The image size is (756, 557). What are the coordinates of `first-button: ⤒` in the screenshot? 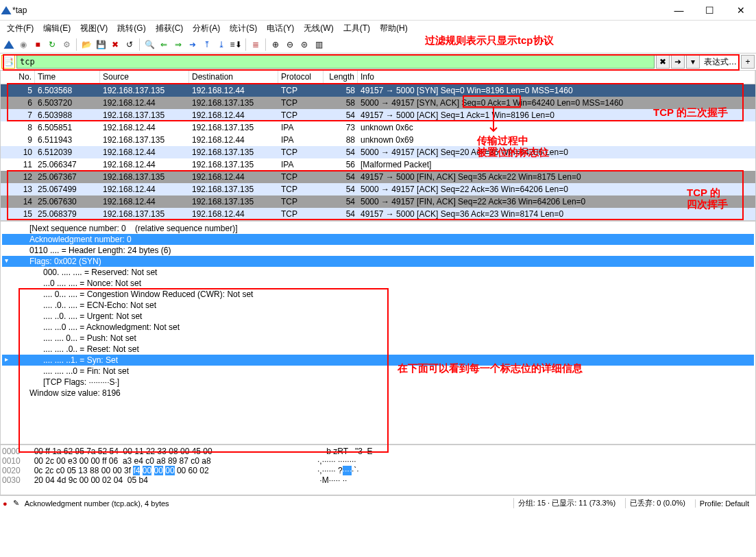 It's located at (207, 45).